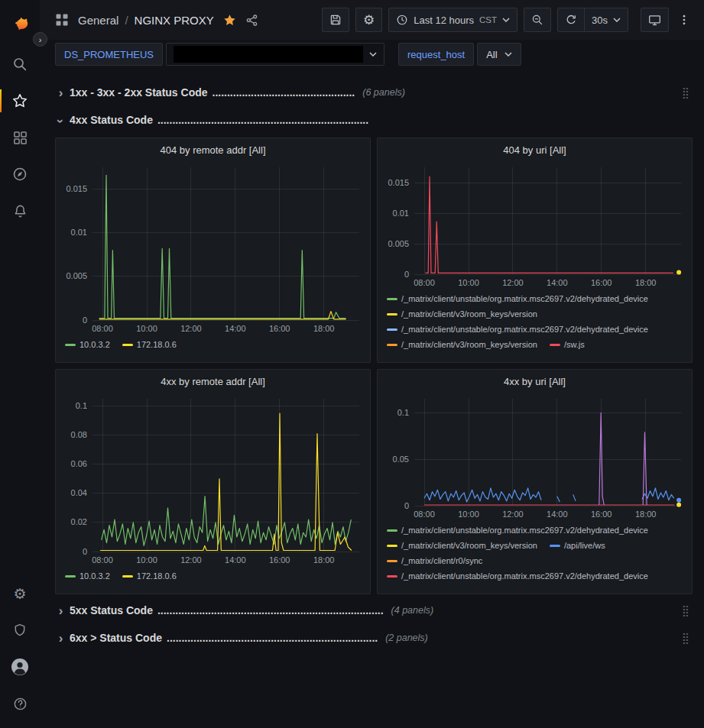  I want to click on chevron-right-icon: ›, so click(61, 611).